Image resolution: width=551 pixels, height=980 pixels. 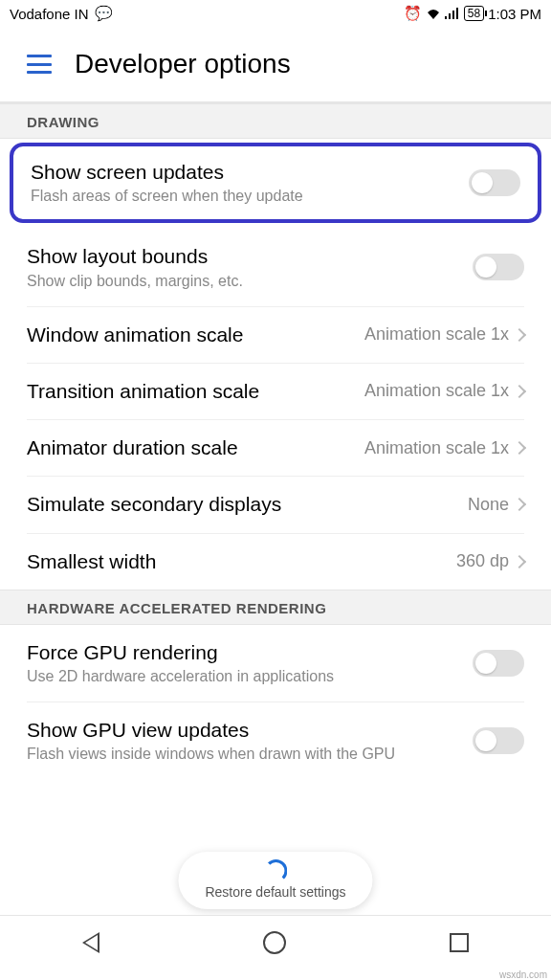 What do you see at coordinates (276, 880) in the screenshot?
I see `restore-default-settings-button: Restore default settings` at bounding box center [276, 880].